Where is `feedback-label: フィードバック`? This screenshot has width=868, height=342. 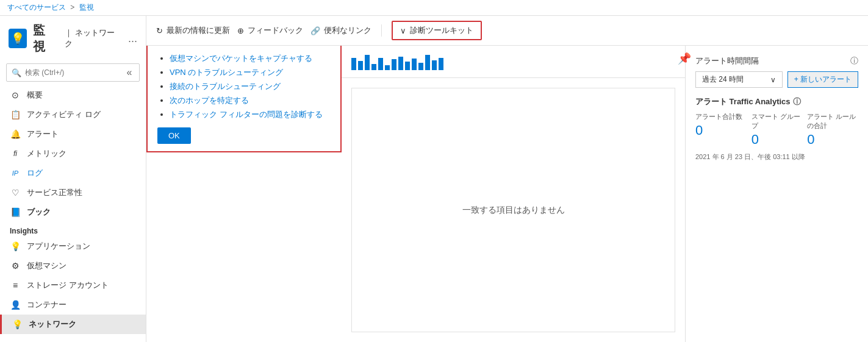
feedback-label: フィードバック is located at coordinates (276, 30).